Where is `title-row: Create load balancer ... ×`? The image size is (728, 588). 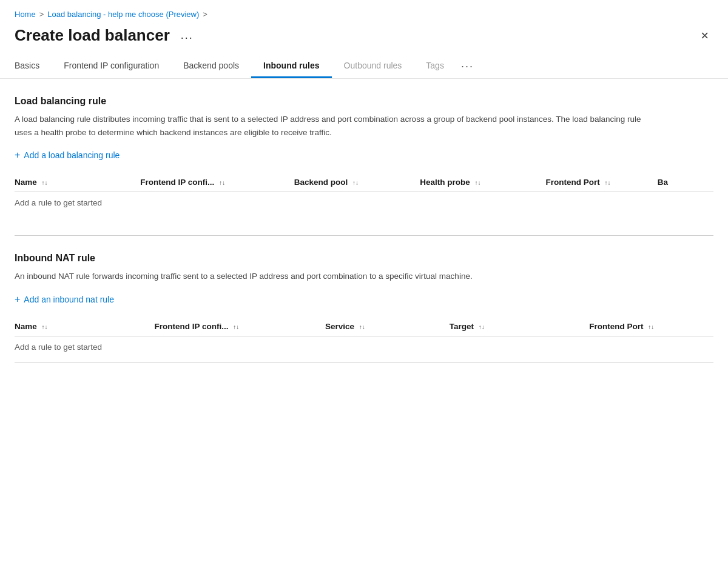
title-row: Create load balancer ... × is located at coordinates (364, 35).